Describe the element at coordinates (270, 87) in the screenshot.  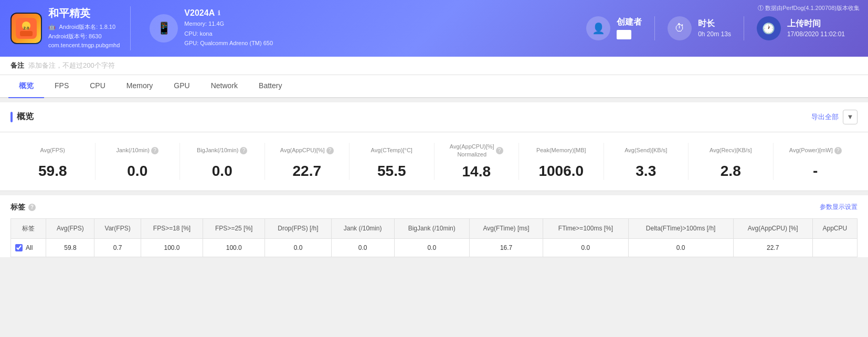
I see `tab-battery: Battery` at that location.